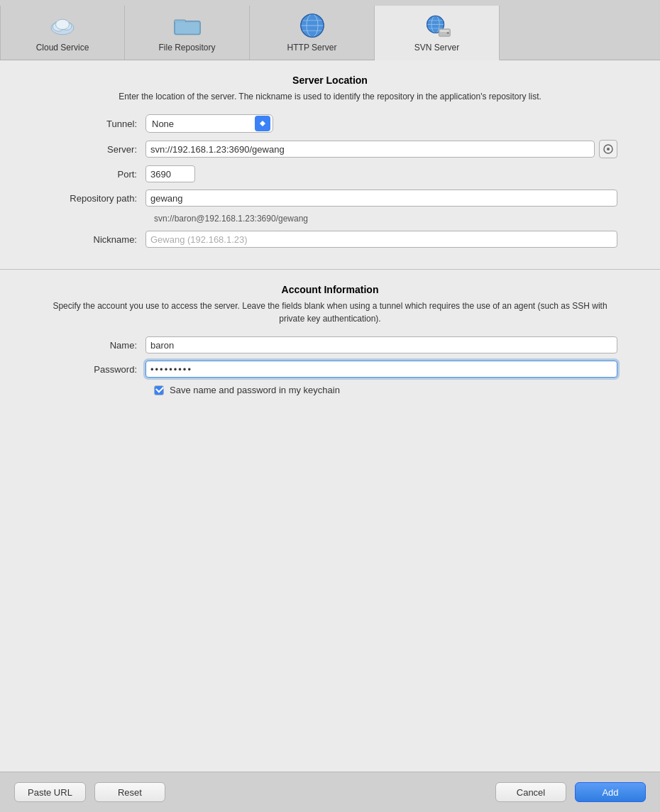 Image resolution: width=660 pixels, height=812 pixels. Describe the element at coordinates (382, 345) in the screenshot. I see `name-input` at that location.